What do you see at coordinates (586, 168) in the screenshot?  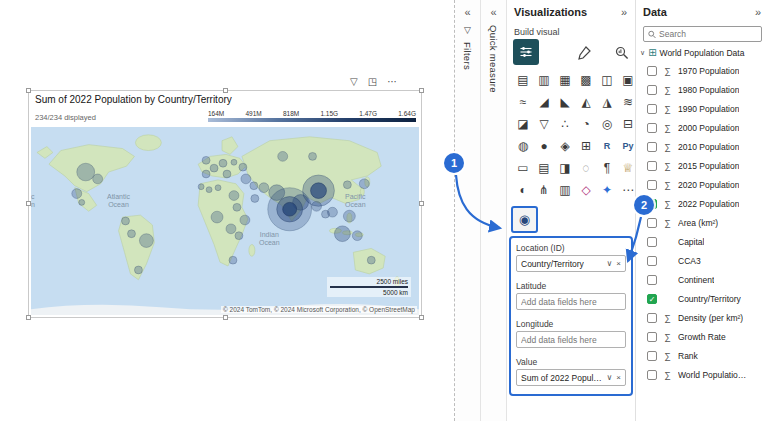 I see `qa-visual-icon: ◌` at bounding box center [586, 168].